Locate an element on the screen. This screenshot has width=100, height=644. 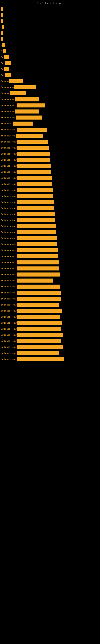
bar-row: Bottlene is located at coordinates (50, 81).